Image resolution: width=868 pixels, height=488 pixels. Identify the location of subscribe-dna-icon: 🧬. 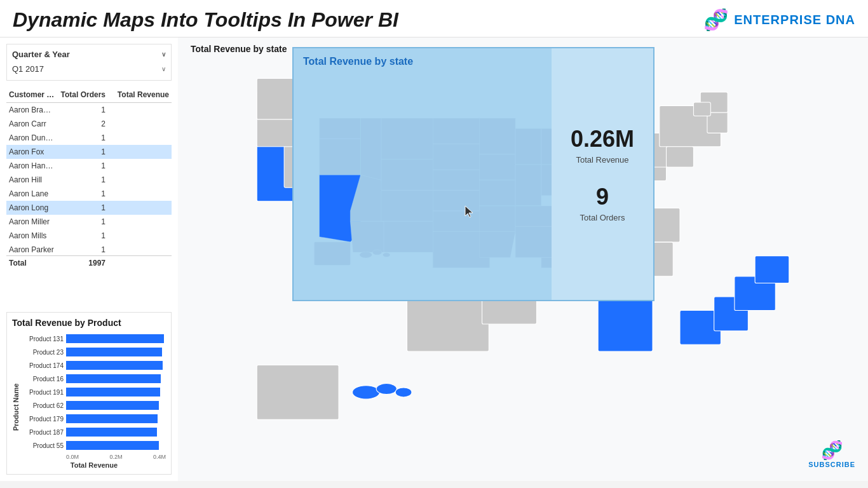
(832, 450).